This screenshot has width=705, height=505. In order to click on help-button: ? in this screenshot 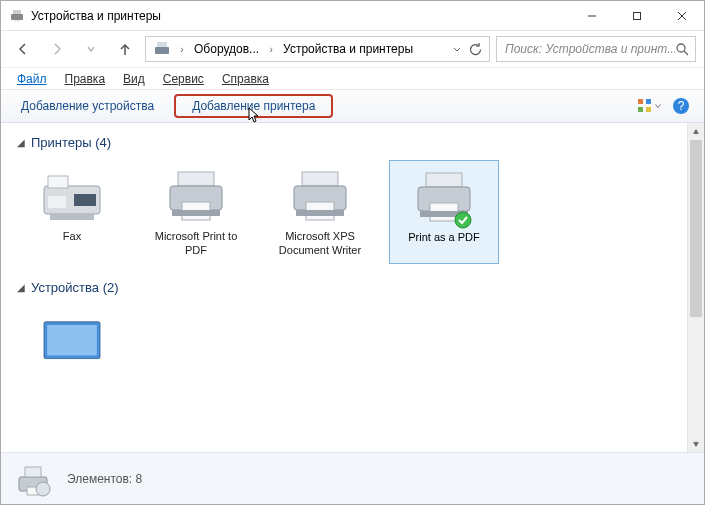, I will do `click(681, 106)`.